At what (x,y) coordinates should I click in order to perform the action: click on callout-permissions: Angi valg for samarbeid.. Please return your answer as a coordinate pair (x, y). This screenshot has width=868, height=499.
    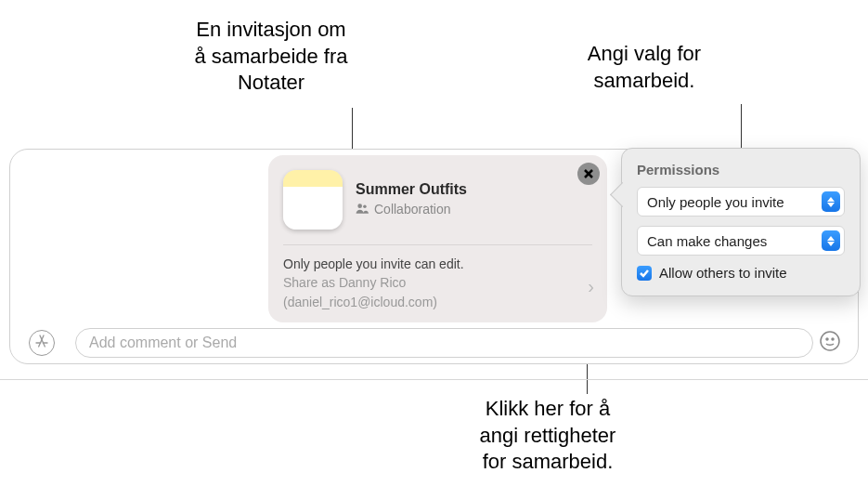
    Looking at the image, I should click on (644, 67).